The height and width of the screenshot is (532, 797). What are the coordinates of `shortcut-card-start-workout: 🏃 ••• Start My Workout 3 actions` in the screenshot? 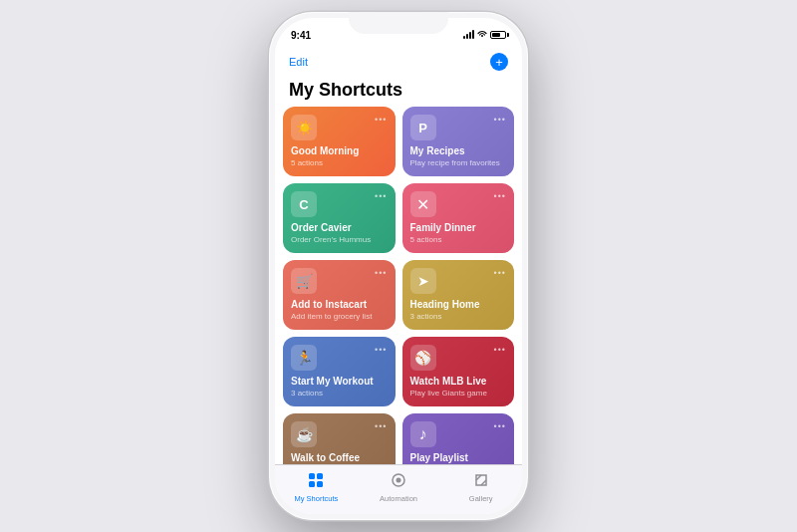 It's located at (339, 372).